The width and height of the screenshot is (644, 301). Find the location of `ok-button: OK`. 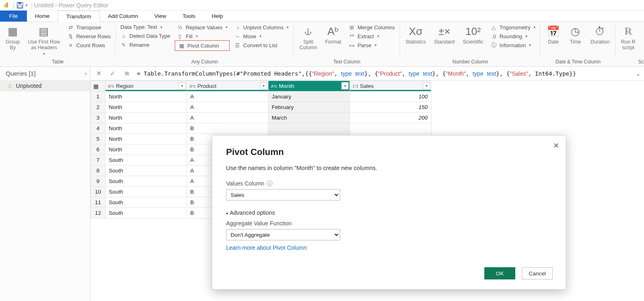

ok-button: OK is located at coordinates (500, 273).